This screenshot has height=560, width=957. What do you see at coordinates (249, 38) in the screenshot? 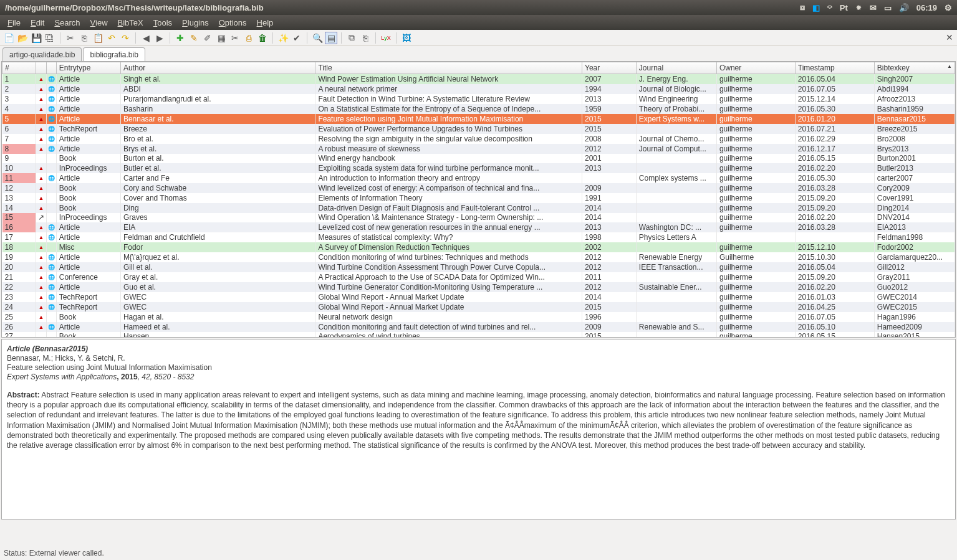
I see `paste-entry-icon: ⎙` at bounding box center [249, 38].